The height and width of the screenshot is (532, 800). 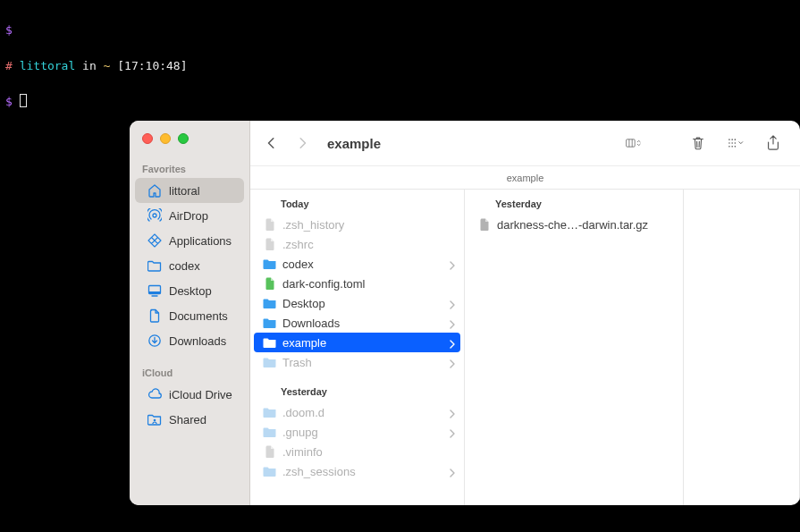 I want to click on file-name: Downloads, so click(x=363, y=324).